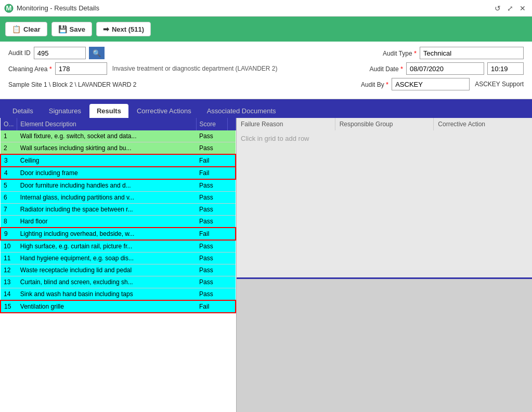 Image resolution: width=532 pixels, height=412 pixels. Describe the element at coordinates (124, 29) in the screenshot. I see `next-button: ➡ Next (511)` at that location.